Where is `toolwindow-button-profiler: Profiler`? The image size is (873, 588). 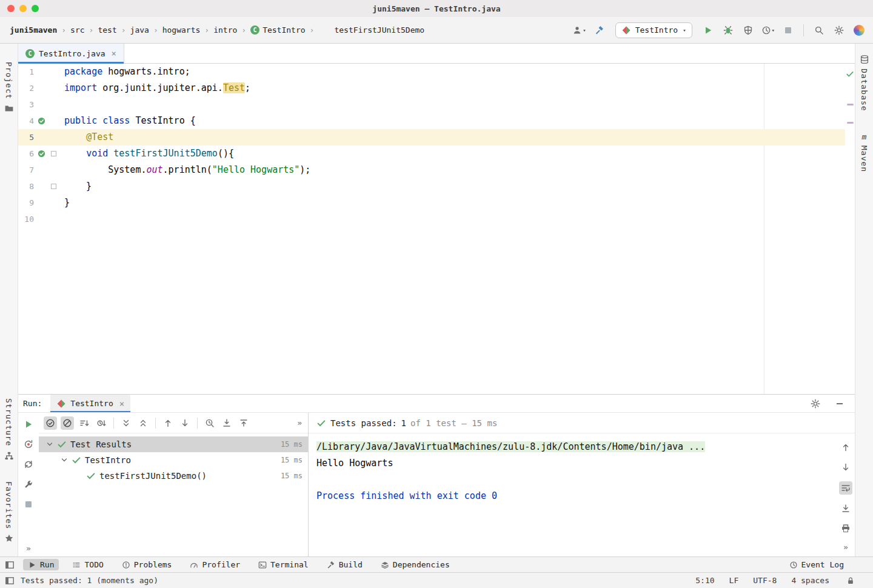 toolwindow-button-profiler: Profiler is located at coordinates (215, 565).